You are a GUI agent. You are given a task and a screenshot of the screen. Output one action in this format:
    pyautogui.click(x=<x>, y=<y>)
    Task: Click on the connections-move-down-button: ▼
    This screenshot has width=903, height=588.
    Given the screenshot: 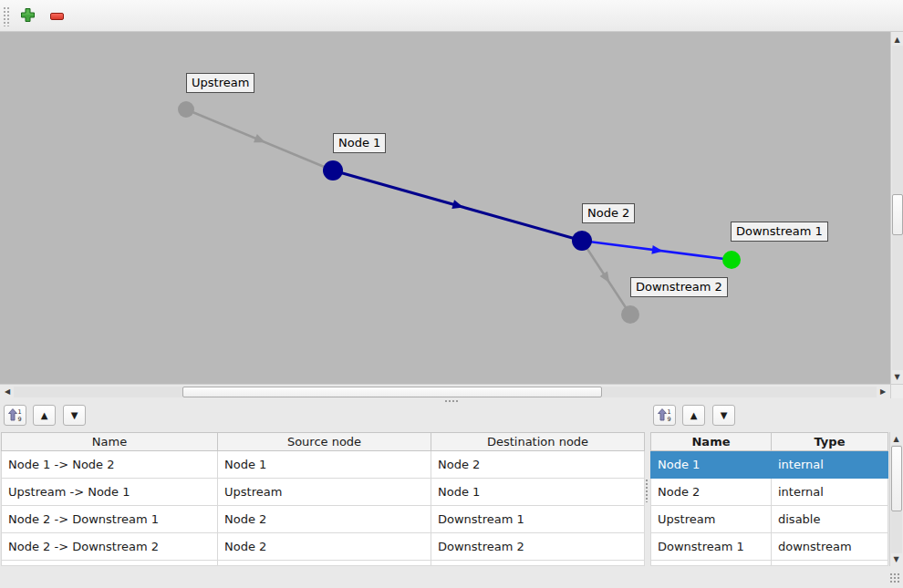 What is the action you would take?
    pyautogui.click(x=75, y=416)
    